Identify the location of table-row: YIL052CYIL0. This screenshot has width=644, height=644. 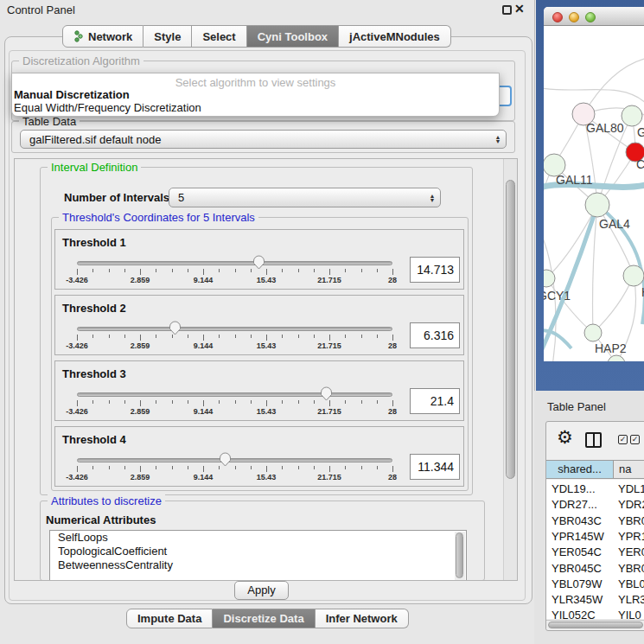
(595, 614).